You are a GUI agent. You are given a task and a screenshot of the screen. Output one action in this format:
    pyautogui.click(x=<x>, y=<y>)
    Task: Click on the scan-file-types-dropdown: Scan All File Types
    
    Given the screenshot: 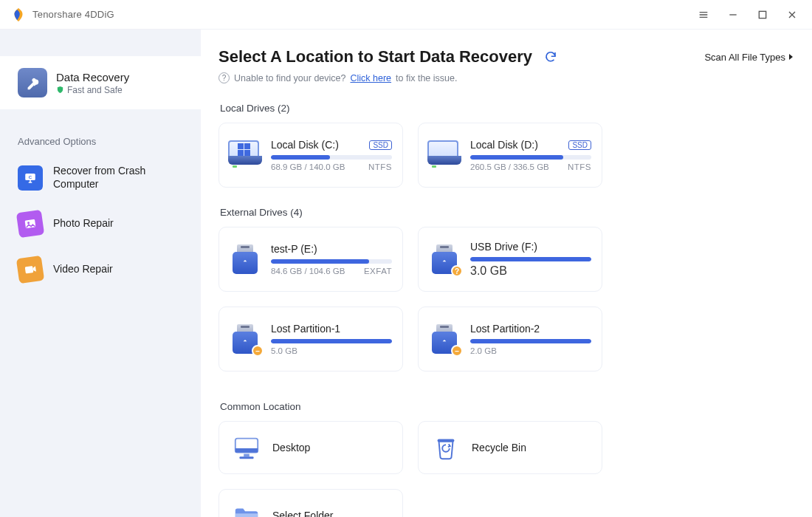 What is the action you would take?
    pyautogui.click(x=749, y=58)
    